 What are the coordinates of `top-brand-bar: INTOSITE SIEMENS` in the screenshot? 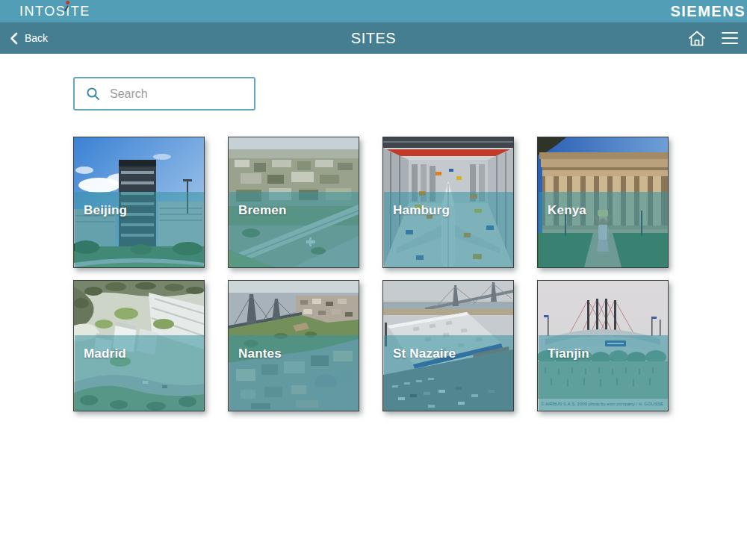 It's located at (374, 11).